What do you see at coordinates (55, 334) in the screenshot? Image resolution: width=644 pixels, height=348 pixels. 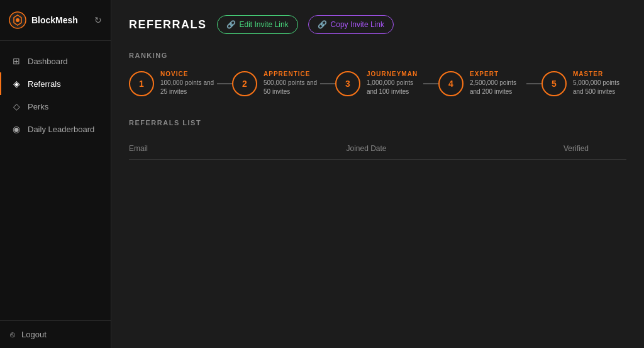 I see `sidebar-footer: ⎋ Logout` at bounding box center [55, 334].